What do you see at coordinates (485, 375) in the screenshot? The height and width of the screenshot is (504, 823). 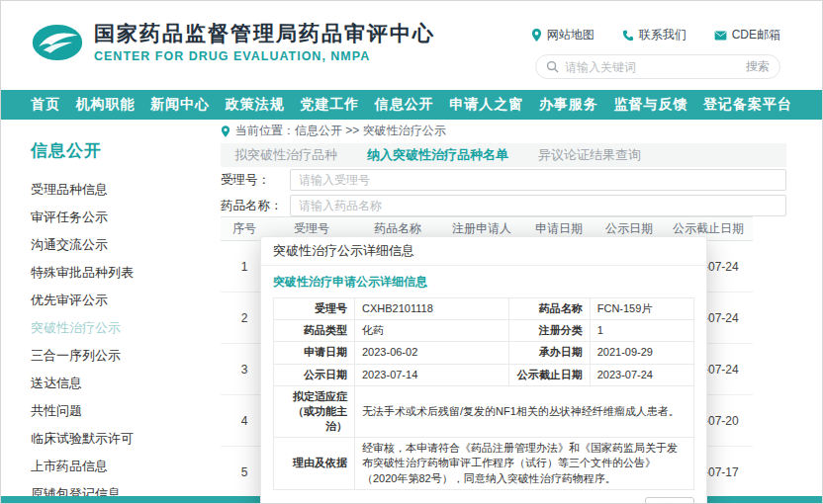 I see `detail-row: 公示日期 2023-07-14 公示截止日期 2023-07-24` at bounding box center [485, 375].